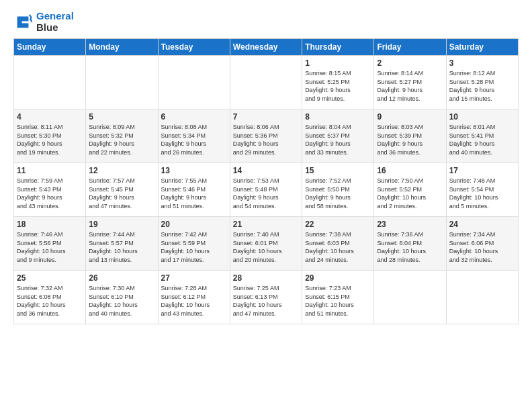  I want to click on day-number: 23, so click(410, 224).